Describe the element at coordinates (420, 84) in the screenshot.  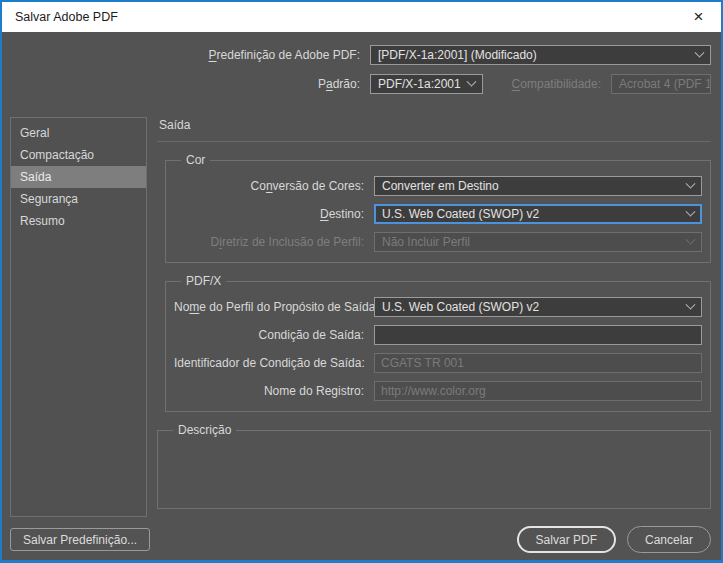
I see `selected-value: PDF/X-1a:2001` at that location.